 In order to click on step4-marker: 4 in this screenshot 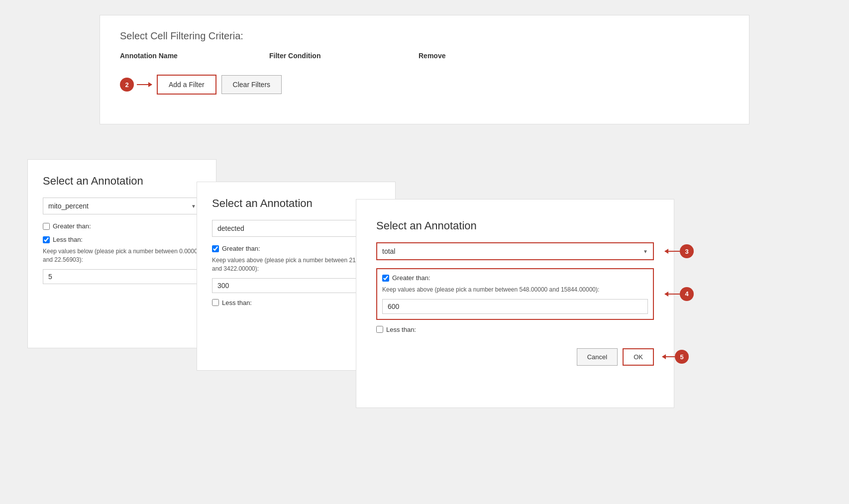, I will do `click(679, 294)`.